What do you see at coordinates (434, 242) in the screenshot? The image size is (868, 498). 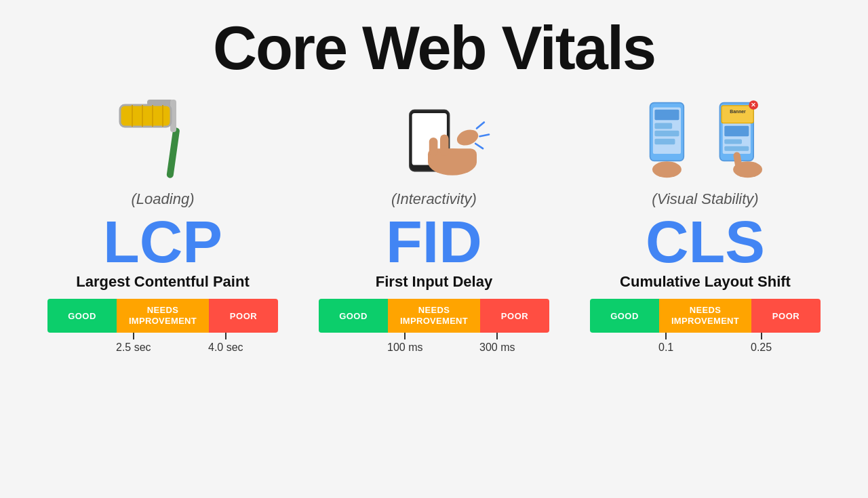 I see `fid-acronym: FID` at bounding box center [434, 242].